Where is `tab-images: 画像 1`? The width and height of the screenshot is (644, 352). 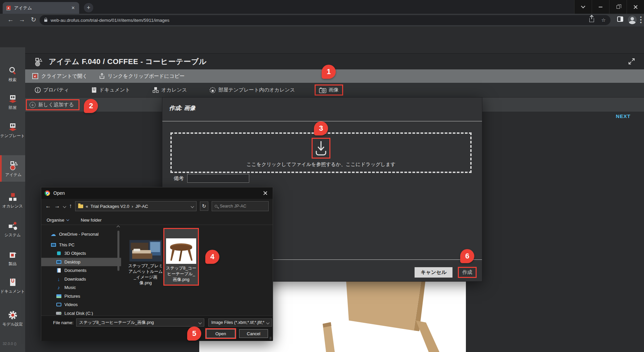
tab-images: 画像 1 is located at coordinates (329, 90).